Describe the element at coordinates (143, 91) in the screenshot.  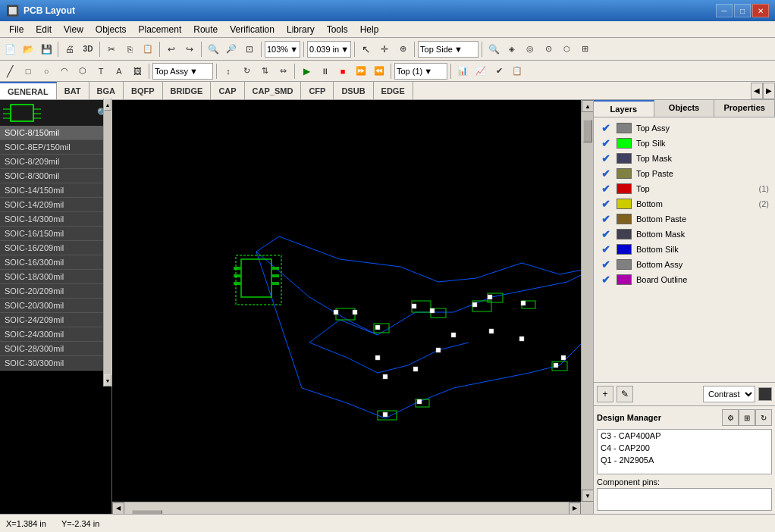
I see `comp-tab-bqfp: BQFP` at that location.